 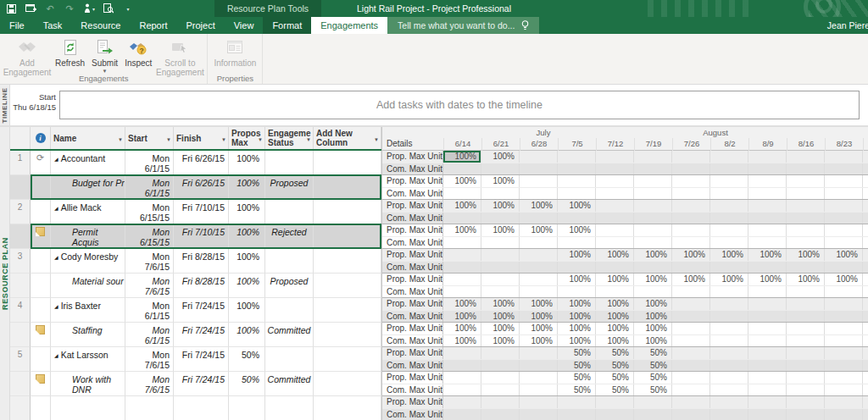 What do you see at coordinates (56, 159) in the screenshot?
I see `expand-triangle-icon: ◢` at bounding box center [56, 159].